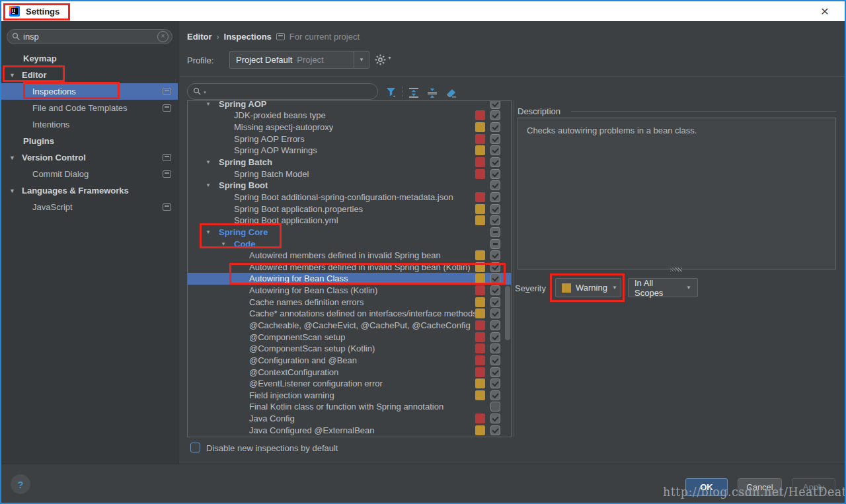  I want to click on sidebar-item: ▼ File and Code Templates, so click(90, 108).